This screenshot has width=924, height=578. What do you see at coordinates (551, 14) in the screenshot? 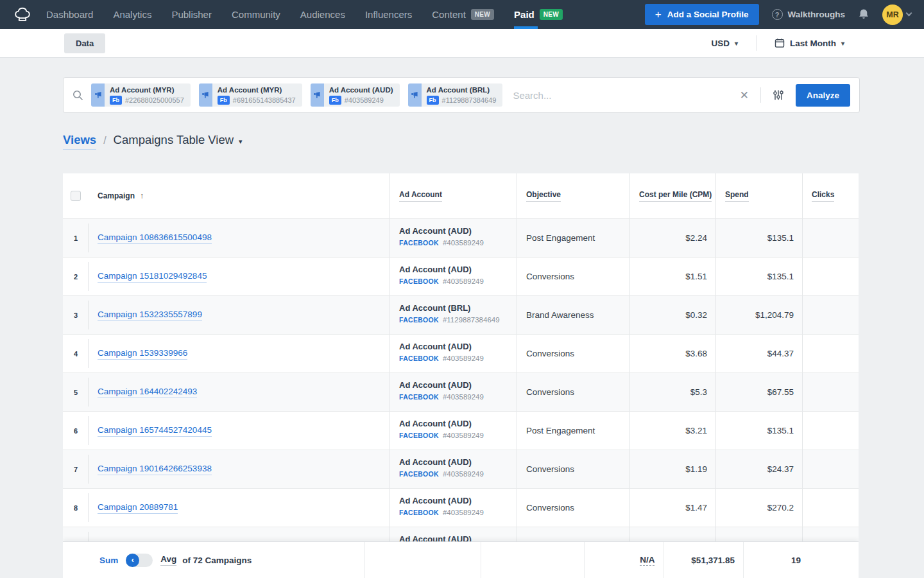
I see `new-badge: NEW` at bounding box center [551, 14].